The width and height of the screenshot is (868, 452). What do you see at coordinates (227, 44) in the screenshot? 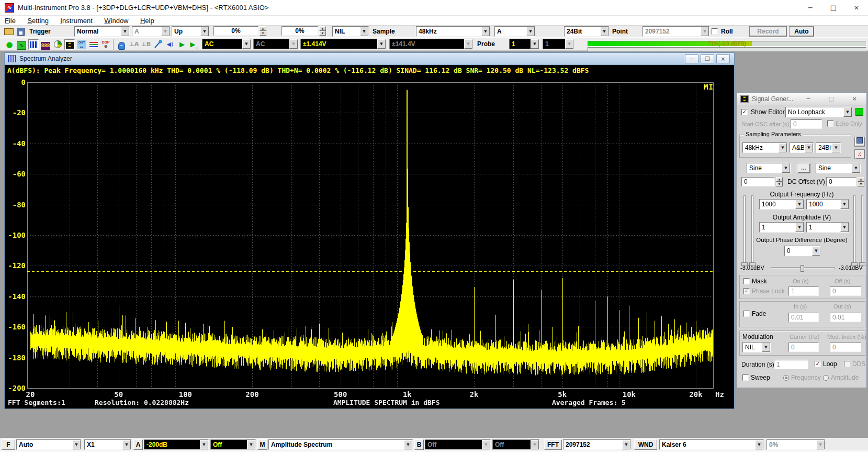
I see `coupling-a-select: AC▼` at bounding box center [227, 44].